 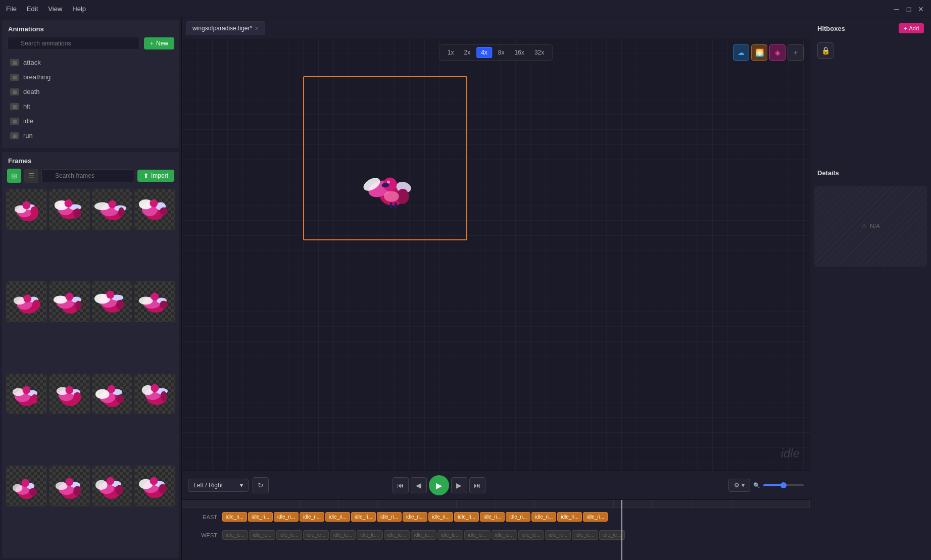 What do you see at coordinates (14, 176) in the screenshot?
I see `frames-grid-view-button: ⊞` at bounding box center [14, 176].